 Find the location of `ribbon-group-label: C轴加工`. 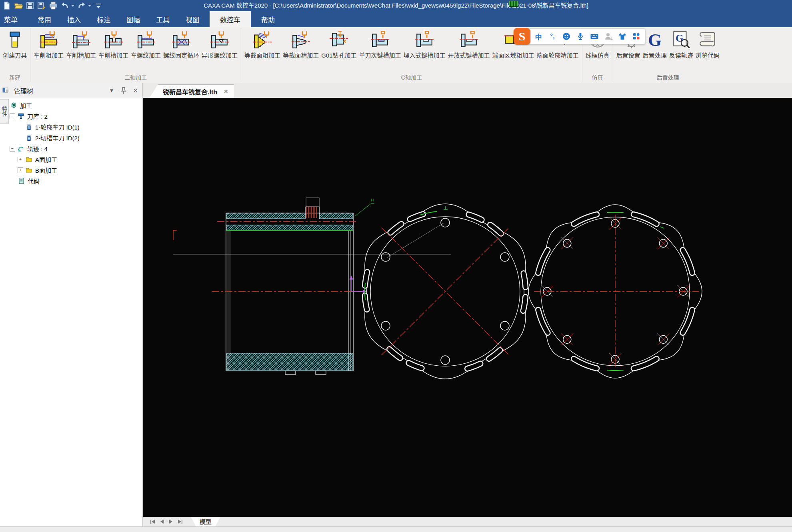

ribbon-group-label: C轴加工 is located at coordinates (411, 78).